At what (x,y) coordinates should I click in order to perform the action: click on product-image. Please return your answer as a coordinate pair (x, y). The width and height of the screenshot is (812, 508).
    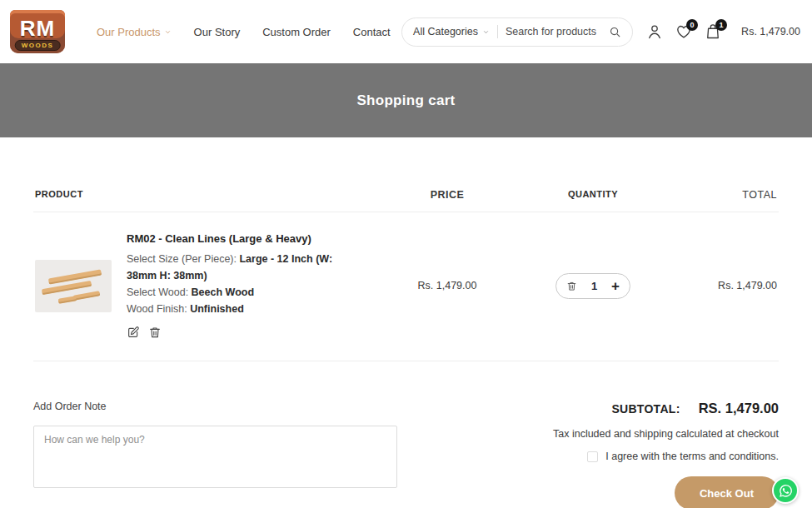
    Looking at the image, I should click on (73, 286).